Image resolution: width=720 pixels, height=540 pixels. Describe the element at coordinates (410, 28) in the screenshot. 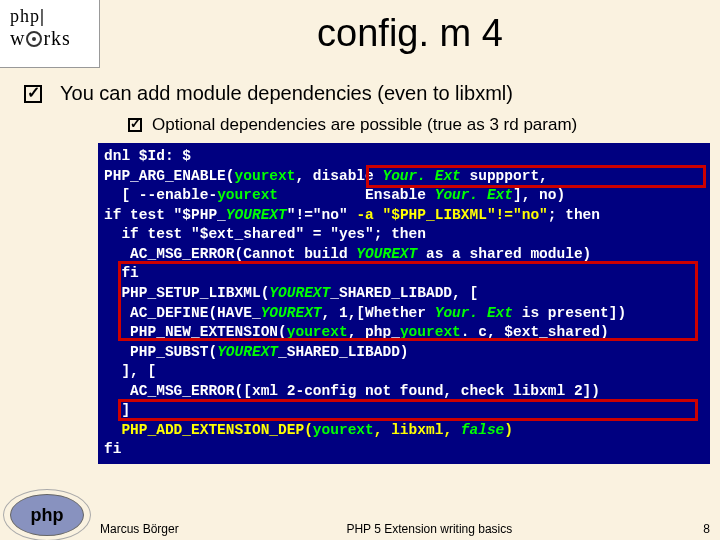

I see `slide-title: config. m 4` at that location.